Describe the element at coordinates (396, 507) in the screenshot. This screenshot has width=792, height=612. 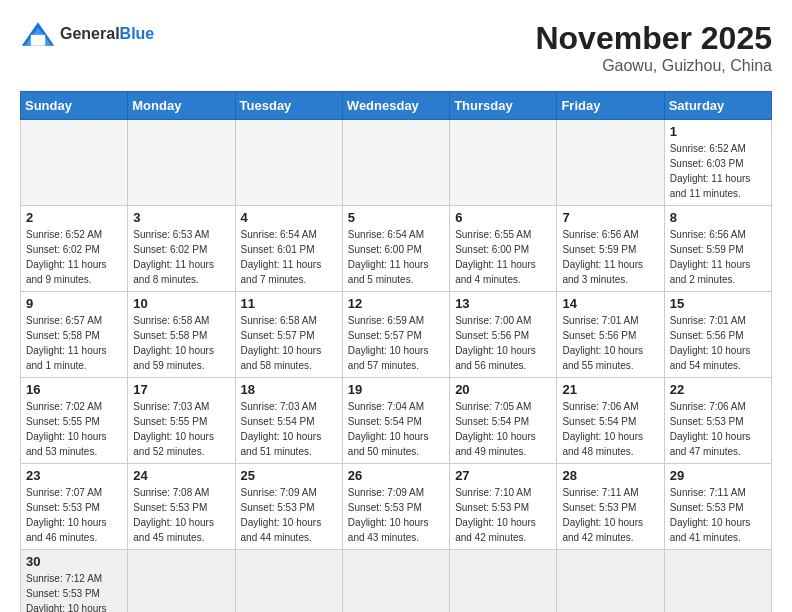
I see `calendar-cell: 26Sunrise: 7:09 AMSunset: 5:53 PMDayligh…` at that location.